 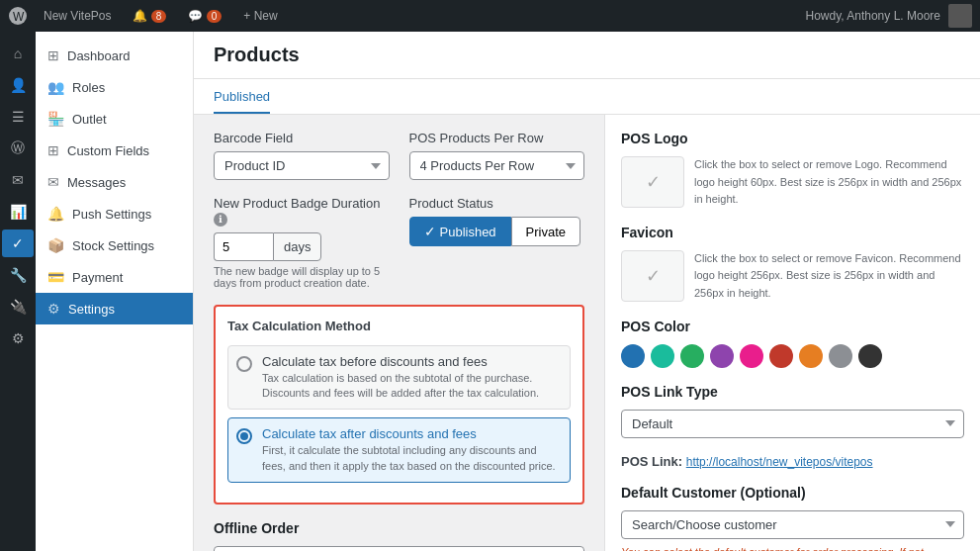 What do you see at coordinates (841, 356) in the screenshot?
I see `color-swatch-gray` at bounding box center [841, 356].